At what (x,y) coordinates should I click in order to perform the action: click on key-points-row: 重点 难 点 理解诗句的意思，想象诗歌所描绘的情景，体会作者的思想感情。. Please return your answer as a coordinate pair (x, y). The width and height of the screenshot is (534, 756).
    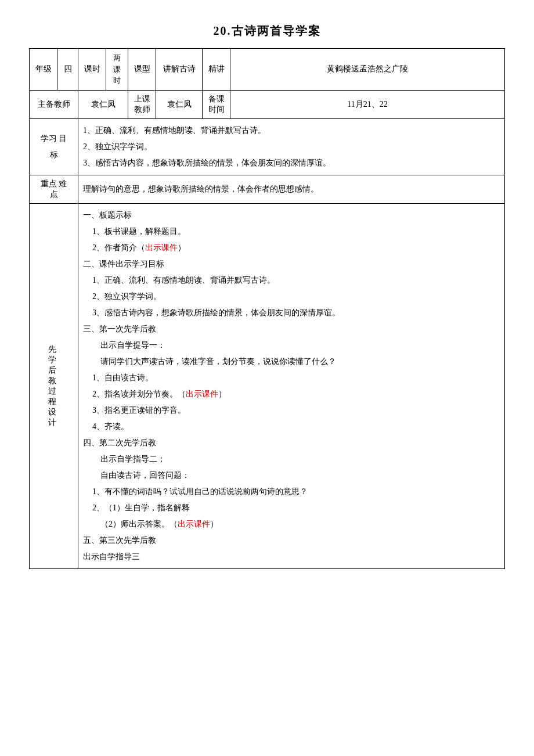
    Looking at the image, I should click on (267, 189).